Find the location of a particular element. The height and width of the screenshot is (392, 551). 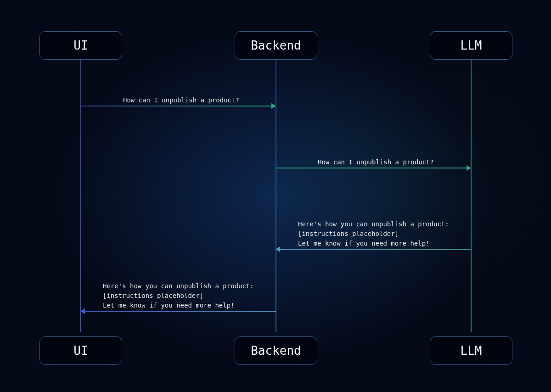

participant-backend-bottom-label: Backend is located at coordinates (276, 351).